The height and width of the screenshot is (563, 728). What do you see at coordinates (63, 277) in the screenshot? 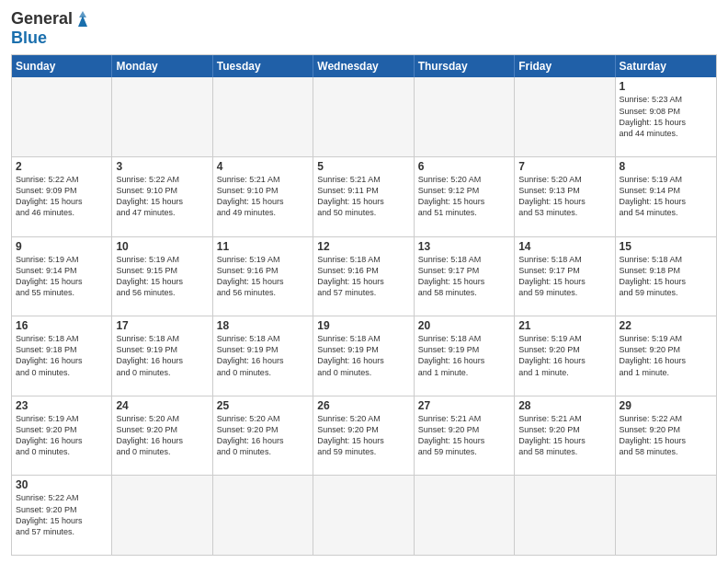
I see `calendar-cell: 9Sunrise: 5:19 AM Sunset: 9:14 PM Daylig…` at bounding box center [63, 277].